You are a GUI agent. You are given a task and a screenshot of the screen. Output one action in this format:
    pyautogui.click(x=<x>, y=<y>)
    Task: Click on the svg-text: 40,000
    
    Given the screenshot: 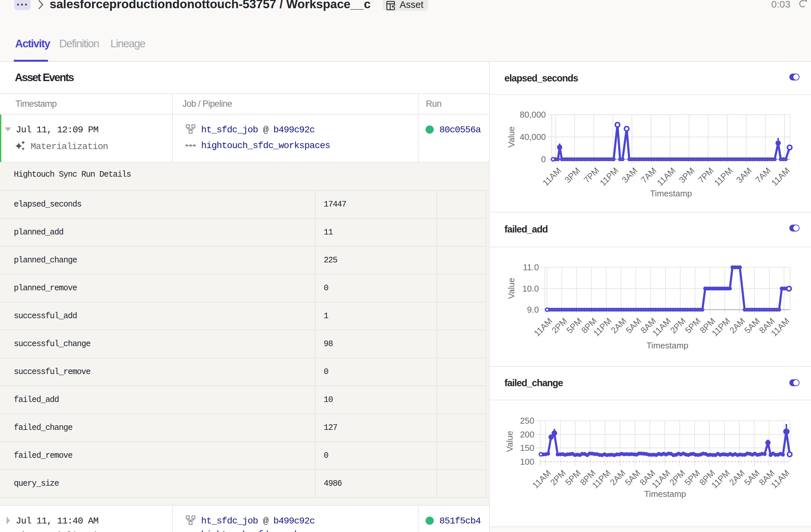 What is the action you would take?
    pyautogui.click(x=533, y=137)
    